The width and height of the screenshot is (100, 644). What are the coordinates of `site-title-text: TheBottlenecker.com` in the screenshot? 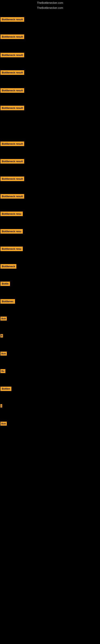 It's located at (50, 8).